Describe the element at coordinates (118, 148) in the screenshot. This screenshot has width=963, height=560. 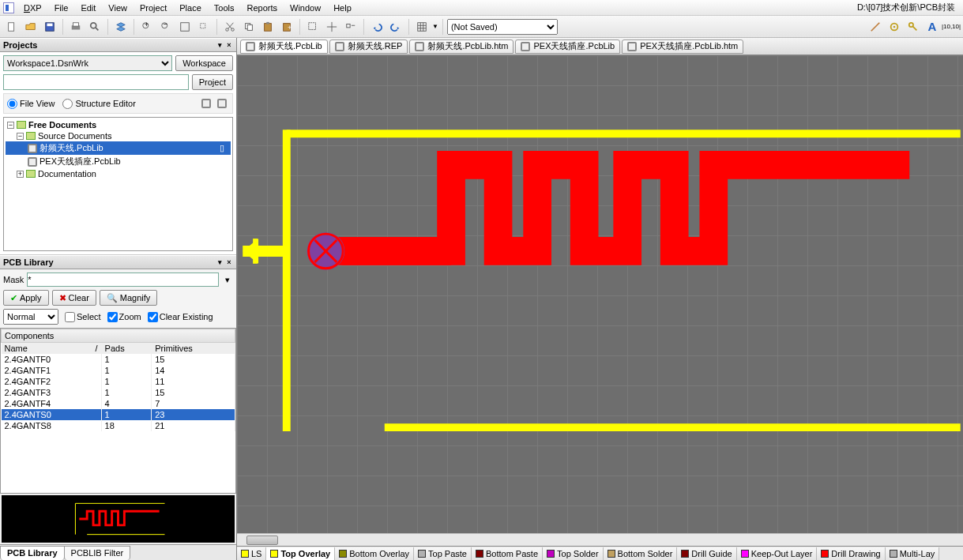
I see `tree-file-selected: 射频天线.PcbLib▯` at that location.